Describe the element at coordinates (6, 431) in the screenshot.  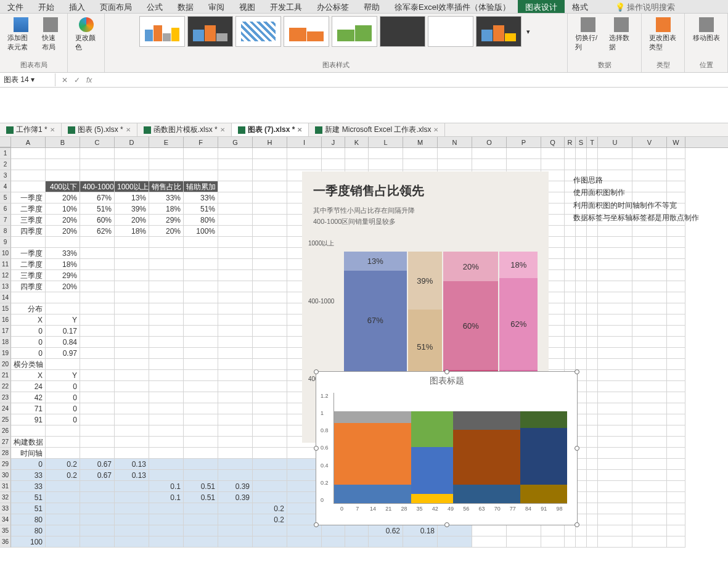
I see `row-header: 26` at that location.